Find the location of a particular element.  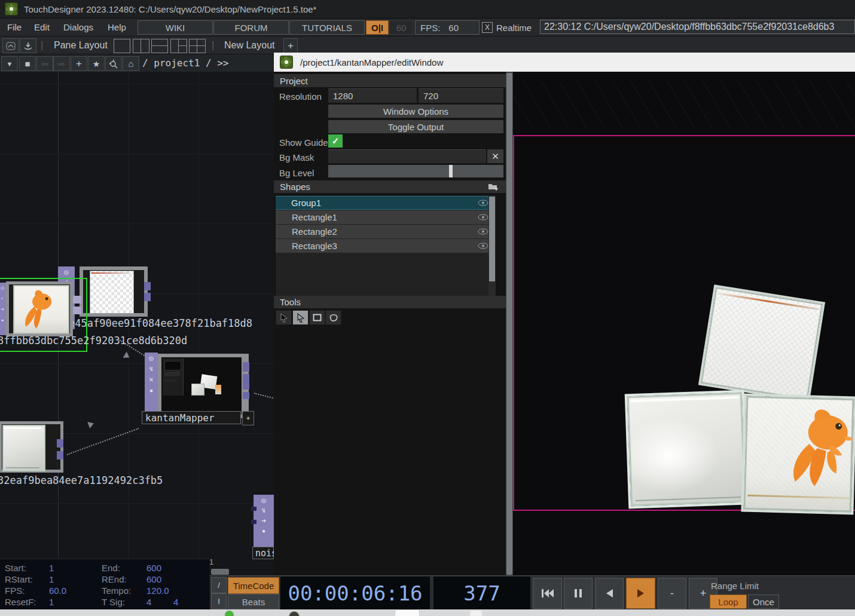

play-reverse-button is located at coordinates (609, 593).